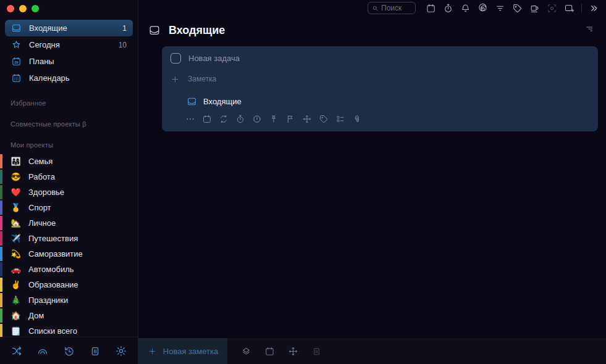  What do you see at coordinates (69, 207) in the screenshot?
I see `project-item: 🥇 Спорт` at bounding box center [69, 207].